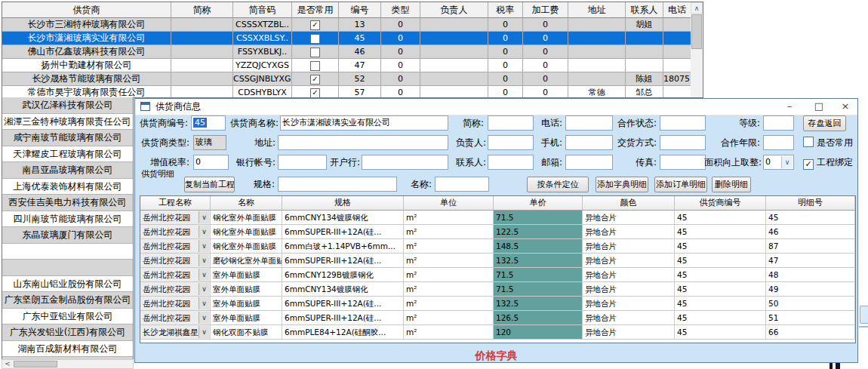  Describe the element at coordinates (811, 204) in the screenshot. I see `grid-column-header: 明细号` at that location.